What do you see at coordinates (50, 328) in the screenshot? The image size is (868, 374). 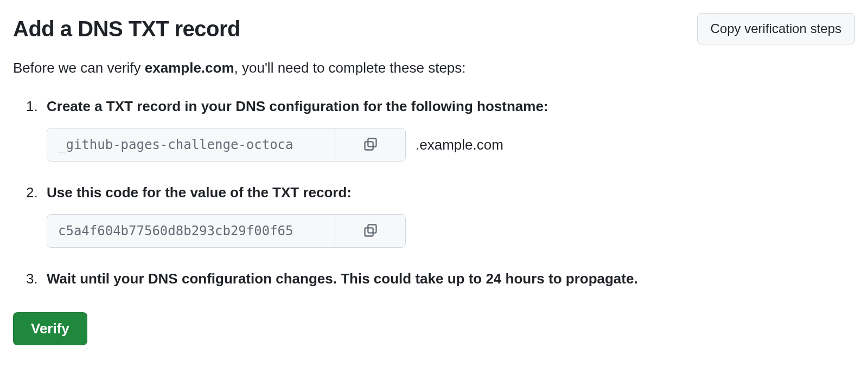 I see `verify-button: Verify` at bounding box center [50, 328].